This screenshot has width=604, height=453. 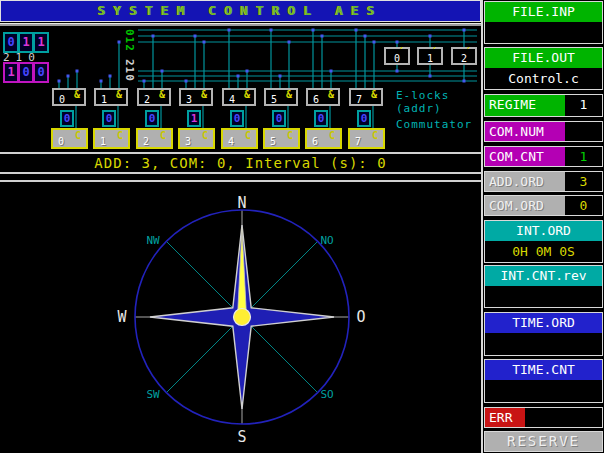 I want to click on and-gate-5: 5&, so click(x=281, y=97).